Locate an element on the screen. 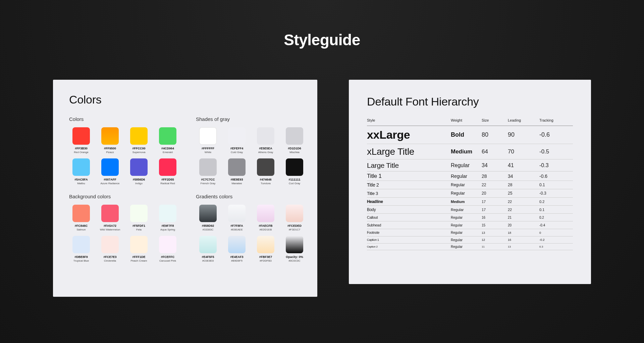 Image resolution: width=644 pixels, height=343 pixels. swatch-hex: #4CD964 is located at coordinates (168, 148).